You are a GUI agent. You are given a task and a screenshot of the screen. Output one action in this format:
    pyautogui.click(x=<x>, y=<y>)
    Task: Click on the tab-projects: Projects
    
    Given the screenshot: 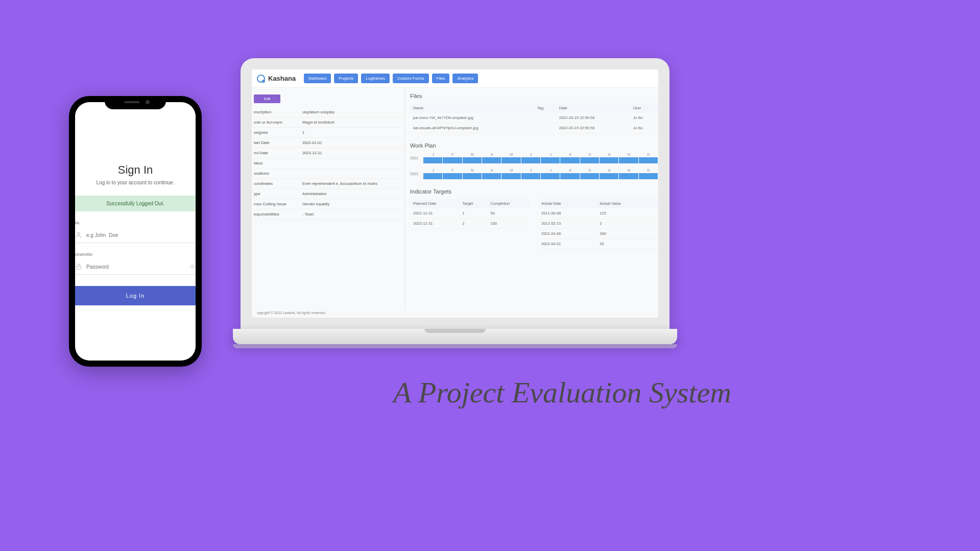 What is the action you would take?
    pyautogui.click(x=346, y=79)
    